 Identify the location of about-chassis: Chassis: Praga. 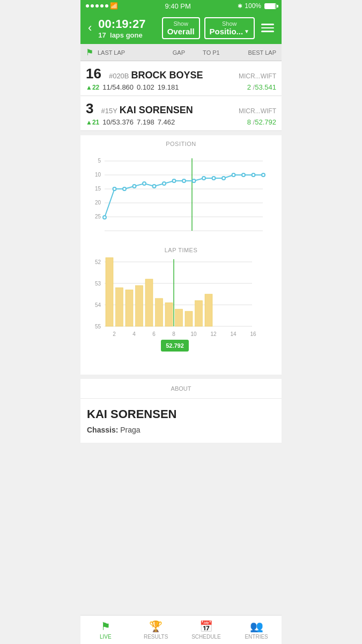
(181, 430).